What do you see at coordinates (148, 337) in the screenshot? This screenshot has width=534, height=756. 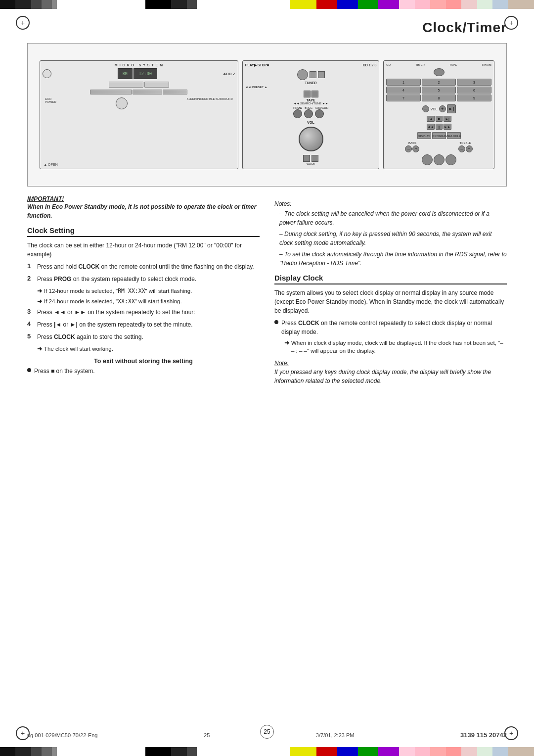 I see `step-5-text: Press CLOCK again to store the setting.` at bounding box center [148, 337].